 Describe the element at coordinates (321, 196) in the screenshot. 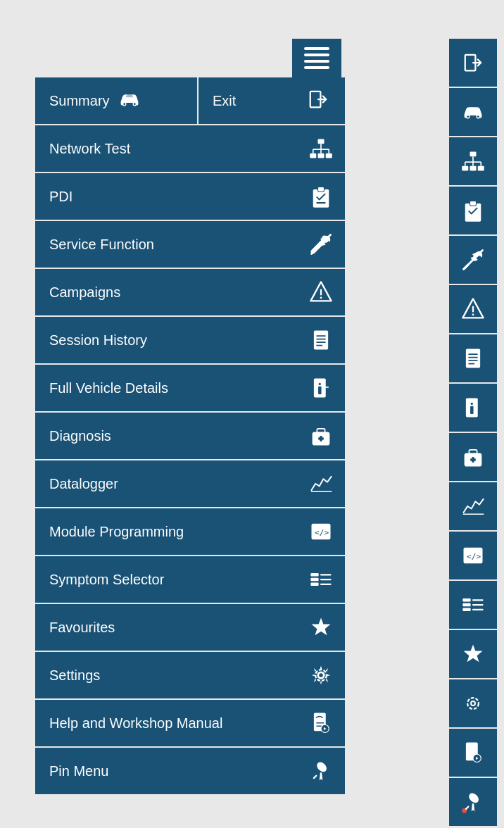

I see `clipboard-icon` at that location.